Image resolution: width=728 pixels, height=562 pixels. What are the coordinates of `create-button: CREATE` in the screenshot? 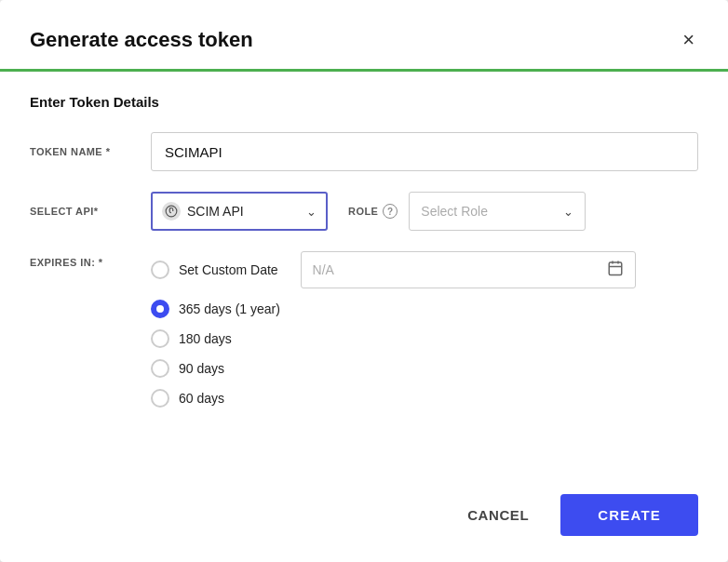 It's located at (629, 515).